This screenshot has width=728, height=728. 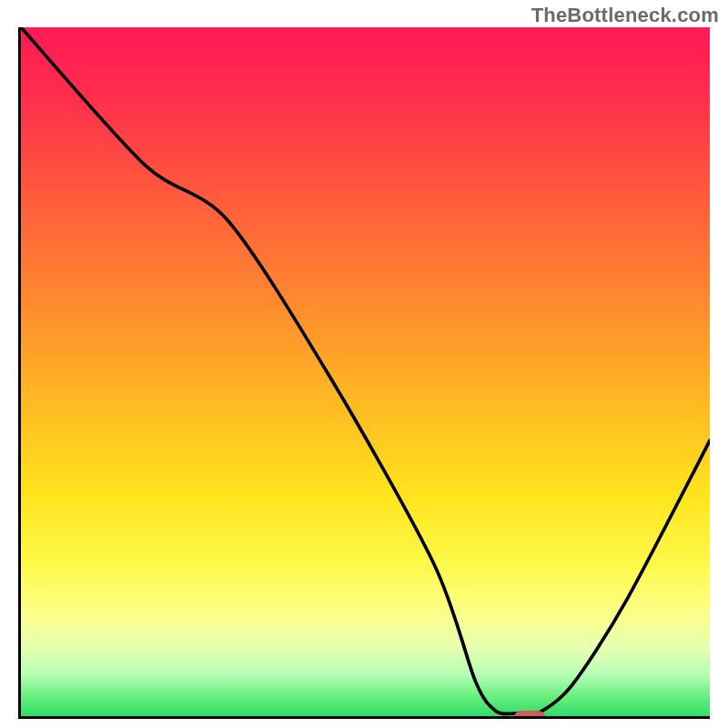 What do you see at coordinates (625, 15) in the screenshot?
I see `watermark-text: TheBottleneck.com` at bounding box center [625, 15].